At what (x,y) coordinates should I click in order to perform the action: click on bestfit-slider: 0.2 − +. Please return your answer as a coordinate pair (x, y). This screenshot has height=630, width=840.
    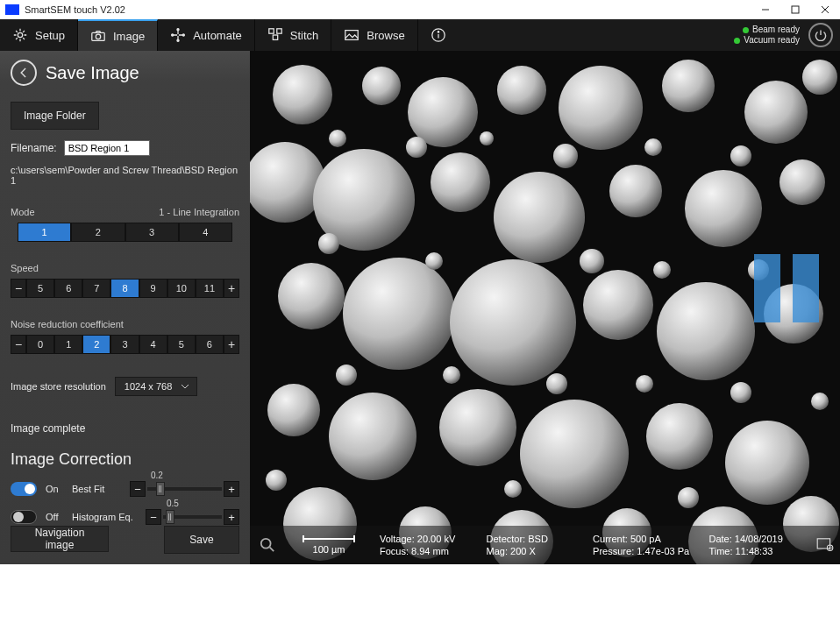
    Looking at the image, I should click on (184, 489).